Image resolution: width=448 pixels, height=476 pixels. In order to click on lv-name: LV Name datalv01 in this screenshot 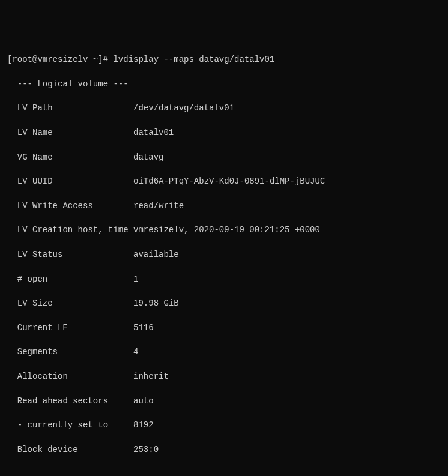, I will do `click(224, 133)`.